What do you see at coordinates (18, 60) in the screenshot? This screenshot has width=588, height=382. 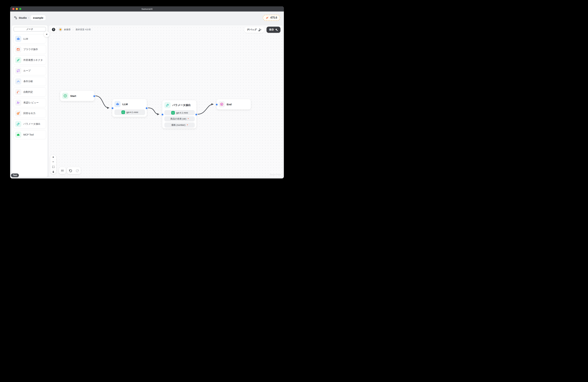 I see `plug-icon` at bounding box center [18, 60].